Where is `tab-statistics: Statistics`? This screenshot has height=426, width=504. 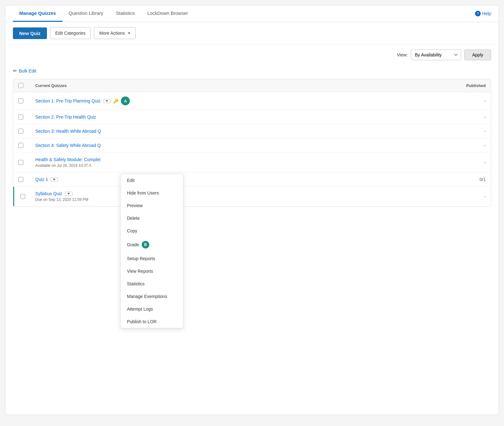
tab-statistics: Statistics is located at coordinates (125, 14).